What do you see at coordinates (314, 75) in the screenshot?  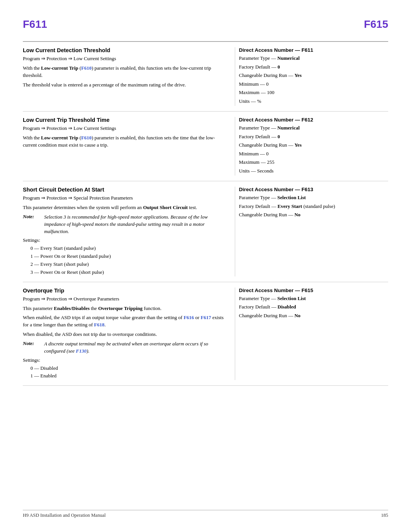 I see `changeable-f611: Changeable During Run — Yes` at bounding box center [314, 75].